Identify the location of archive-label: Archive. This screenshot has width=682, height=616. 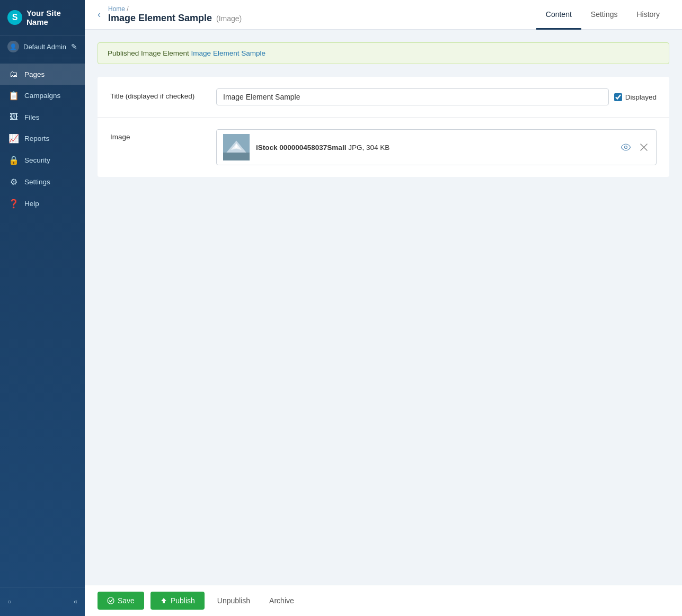
(282, 601).